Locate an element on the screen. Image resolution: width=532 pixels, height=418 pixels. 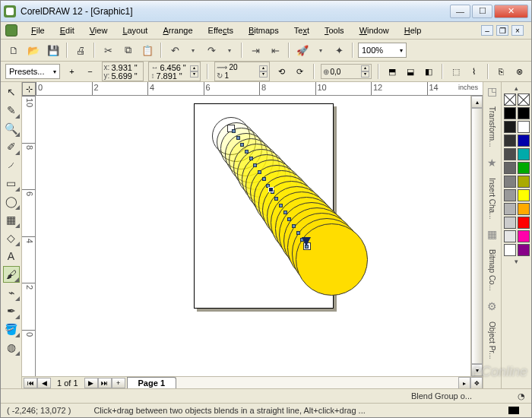
zoom-level-select: 100%▾ is located at coordinates (382, 50).